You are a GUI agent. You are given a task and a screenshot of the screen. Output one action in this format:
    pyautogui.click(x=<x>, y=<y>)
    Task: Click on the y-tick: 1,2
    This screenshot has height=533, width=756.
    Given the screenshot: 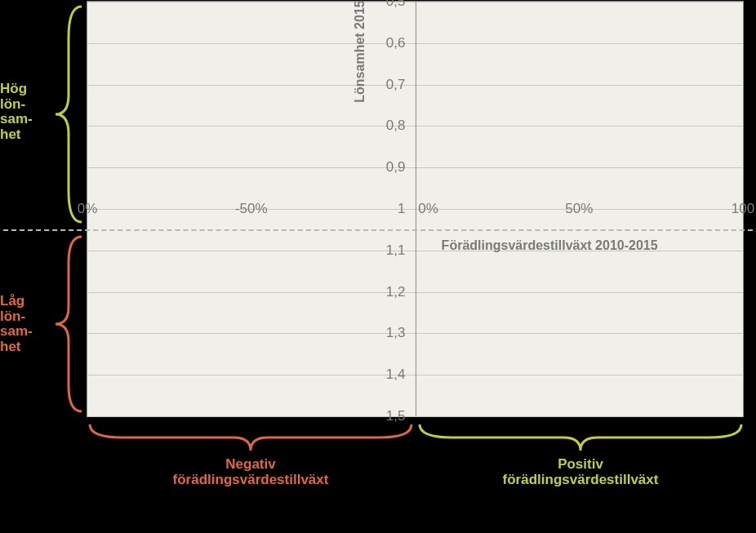 What is the action you would take?
    pyautogui.click(x=389, y=292)
    